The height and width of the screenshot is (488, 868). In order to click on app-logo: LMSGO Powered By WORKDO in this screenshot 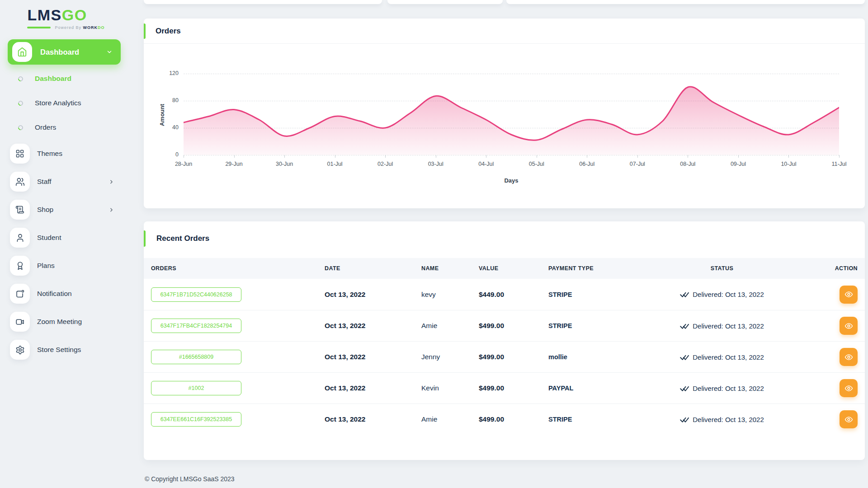, I will do `click(66, 19)`.